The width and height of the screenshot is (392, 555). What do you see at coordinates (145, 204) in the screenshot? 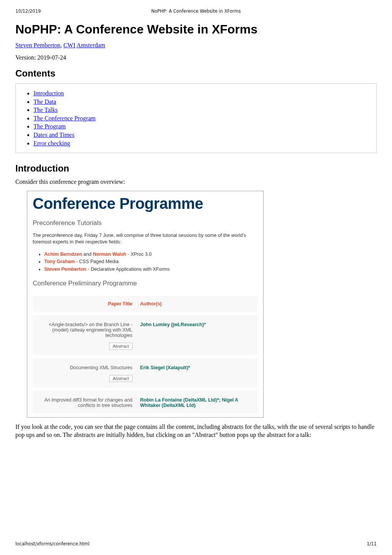
I see `conference-heading: Conference Programme` at bounding box center [145, 204].